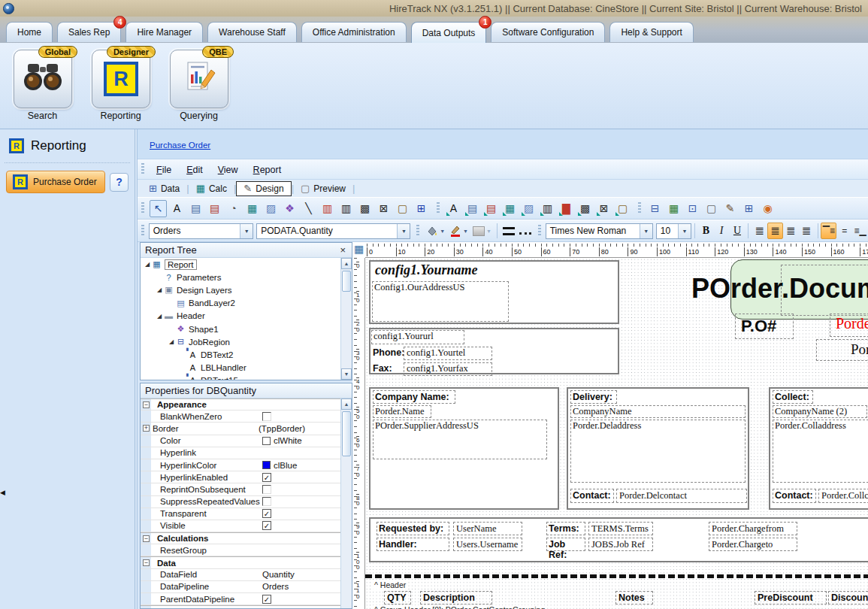 The image size is (868, 609). What do you see at coordinates (240, 575) in the screenshot?
I see `property-row-datafield: DataFieldQuantity` at bounding box center [240, 575].